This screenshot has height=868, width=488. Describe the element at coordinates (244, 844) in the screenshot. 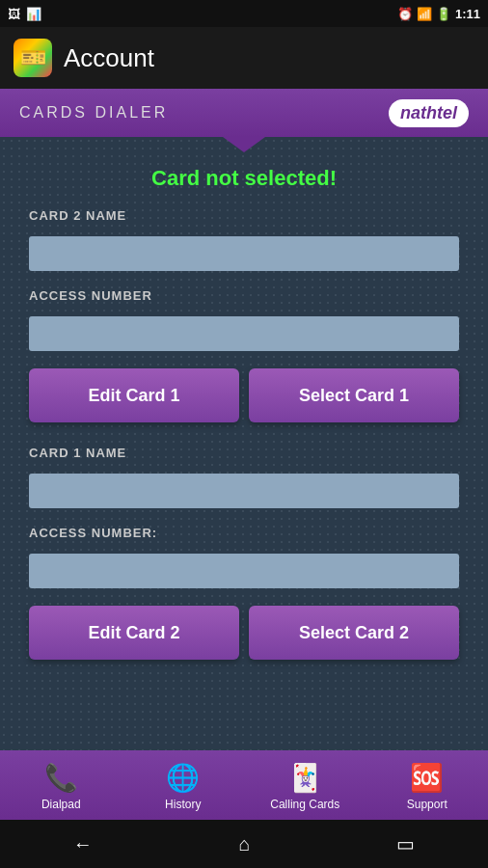

I see `system-nav-bar: ← ⌂ ▭` at that location.